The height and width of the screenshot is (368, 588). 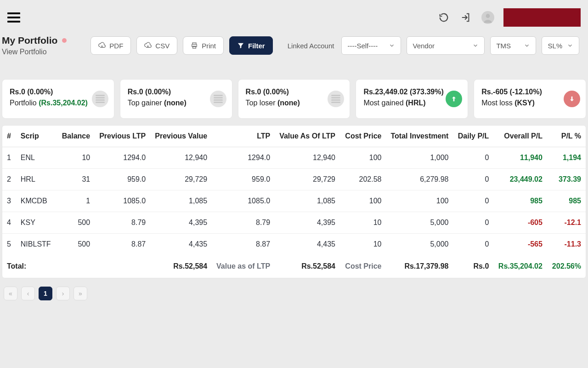 I want to click on sl-select: SL%, so click(x=560, y=46).